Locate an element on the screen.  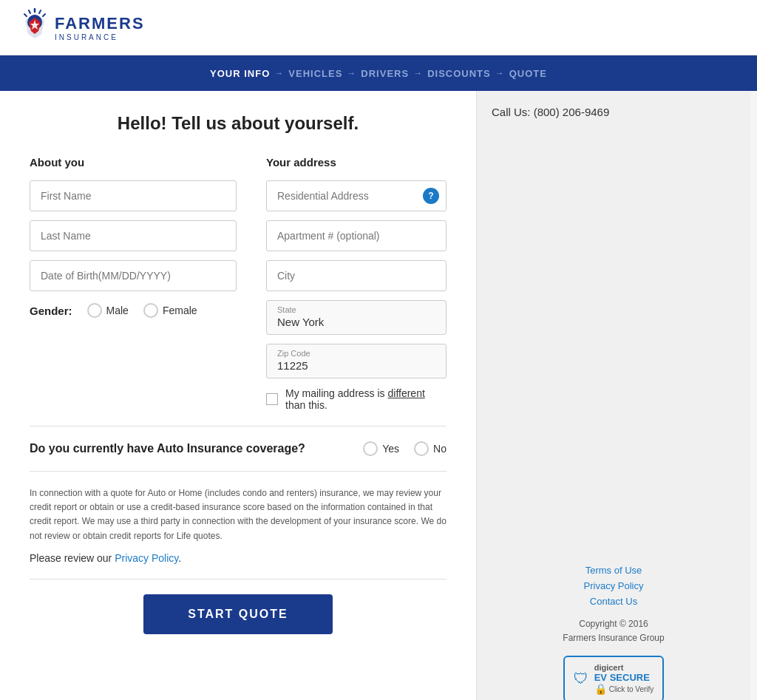
nav-step-your-info: YOUR INFO → is located at coordinates (247, 74).